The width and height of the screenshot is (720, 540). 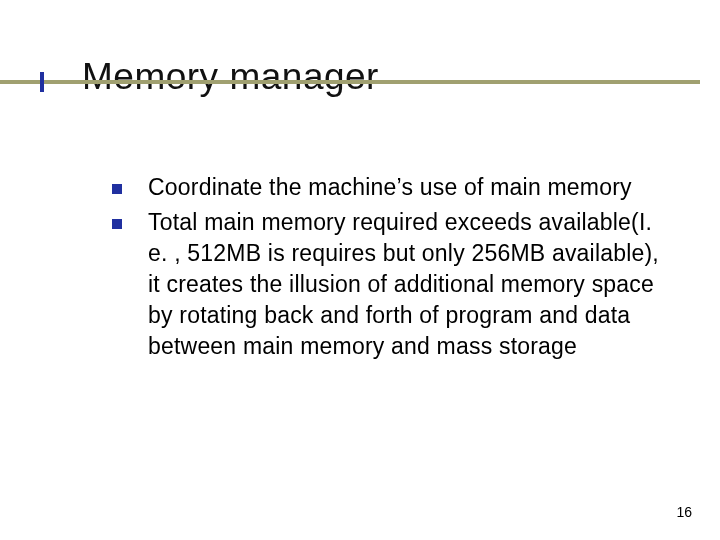 What do you see at coordinates (42, 82) in the screenshot?
I see `title-tick-icon` at bounding box center [42, 82].